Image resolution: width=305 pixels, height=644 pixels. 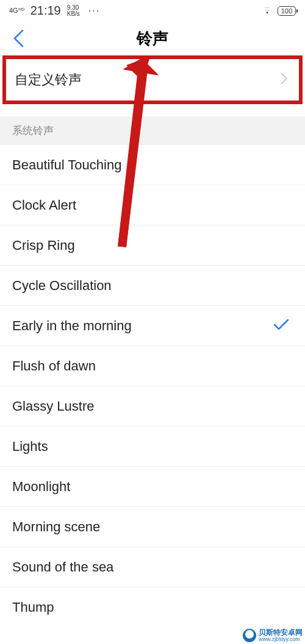 What do you see at coordinates (152, 406) in the screenshot?
I see `ringtone-item: Glassy Lustre` at bounding box center [152, 406].